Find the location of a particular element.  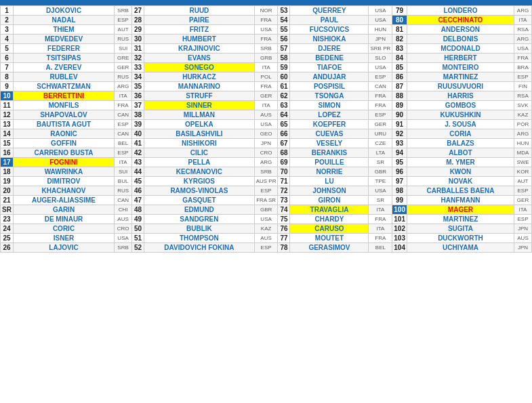

player-name: FOGNINI is located at coordinates (64, 163).